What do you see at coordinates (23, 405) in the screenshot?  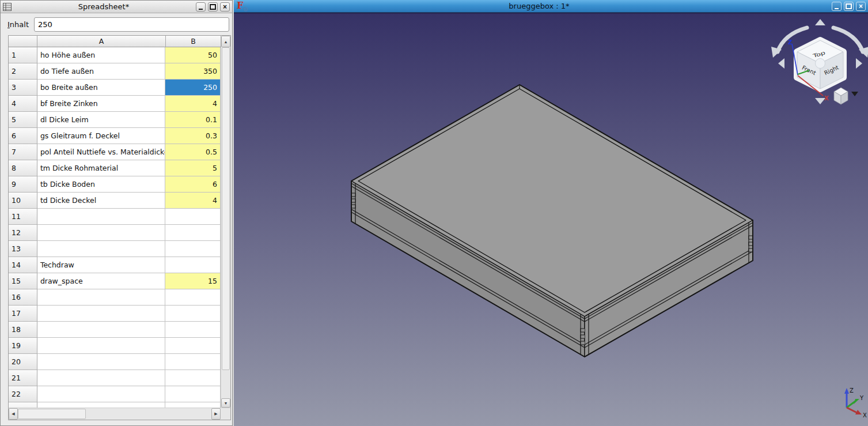 I see `row-header-23: 23` at bounding box center [23, 405].